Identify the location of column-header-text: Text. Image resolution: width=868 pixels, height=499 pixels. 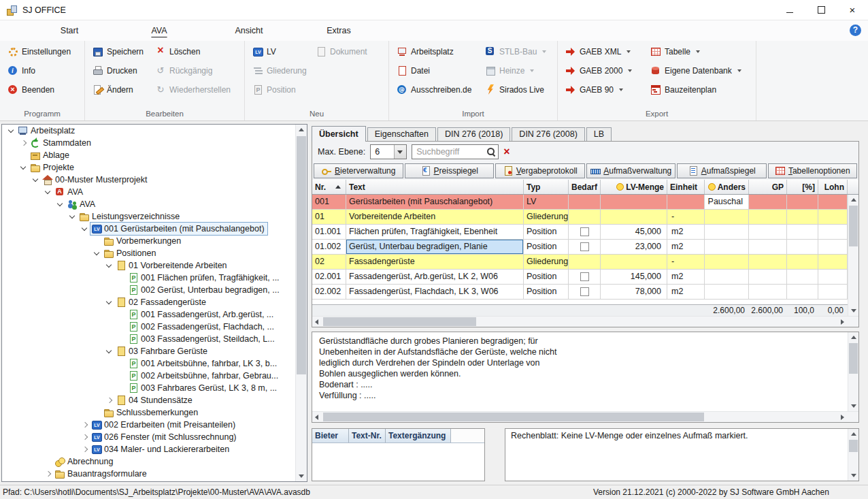
(435, 187).